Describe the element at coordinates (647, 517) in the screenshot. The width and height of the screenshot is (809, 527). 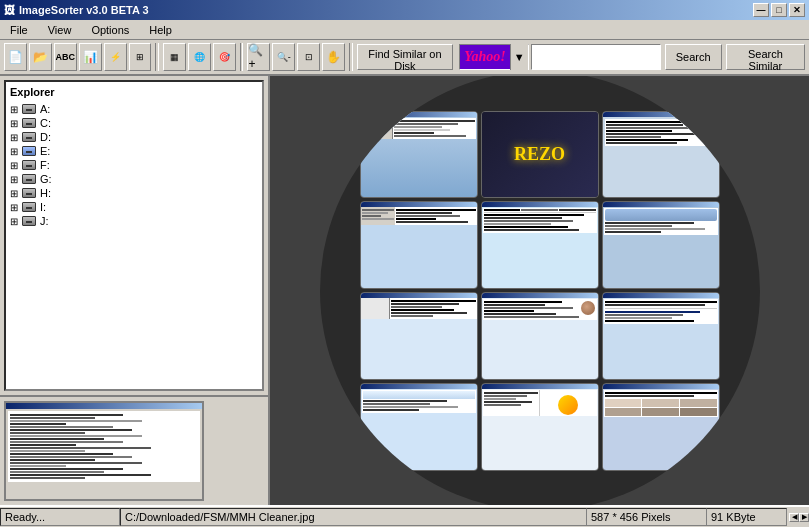
I see `status-dimensions: 587 * 456 Pixels` at that location.